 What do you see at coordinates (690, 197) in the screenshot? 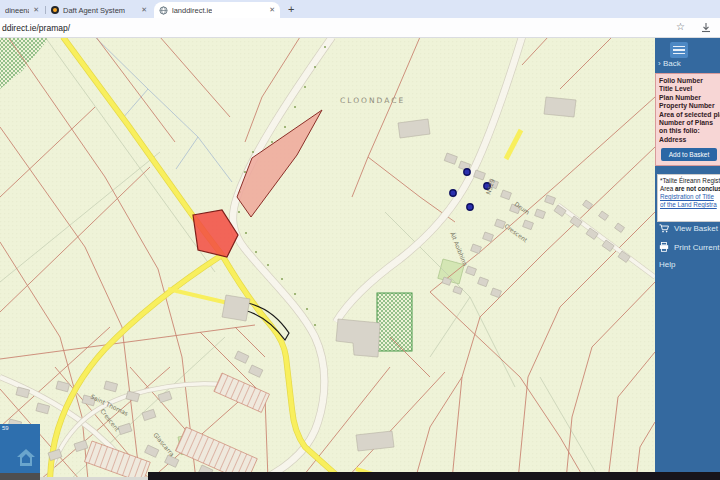
I see `disclaimer-link1-row: Registration of Title` at bounding box center [690, 197].